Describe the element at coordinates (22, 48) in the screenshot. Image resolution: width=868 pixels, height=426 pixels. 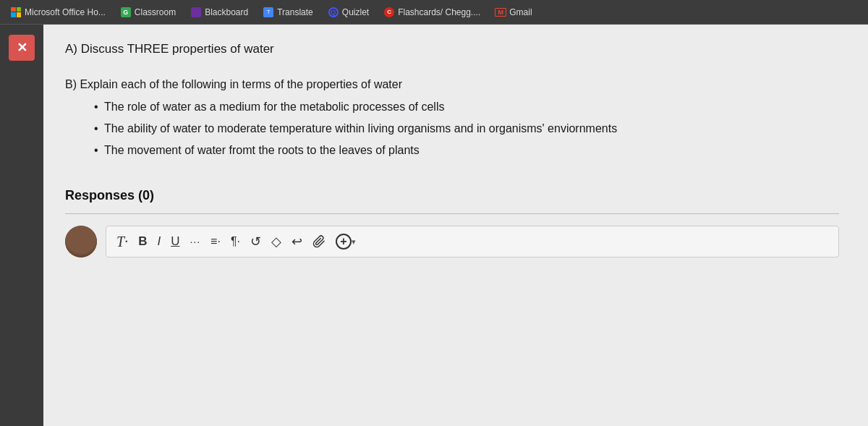
I see `close-icon: ✕` at that location.